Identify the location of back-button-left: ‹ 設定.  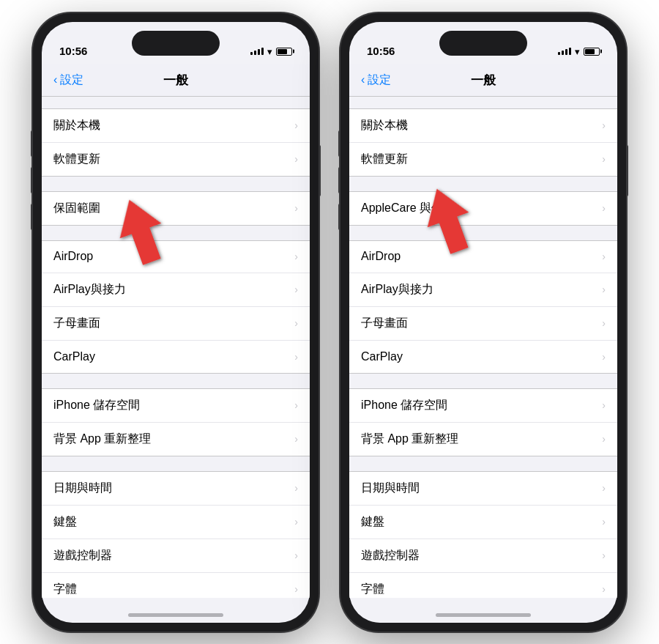
(69, 81).